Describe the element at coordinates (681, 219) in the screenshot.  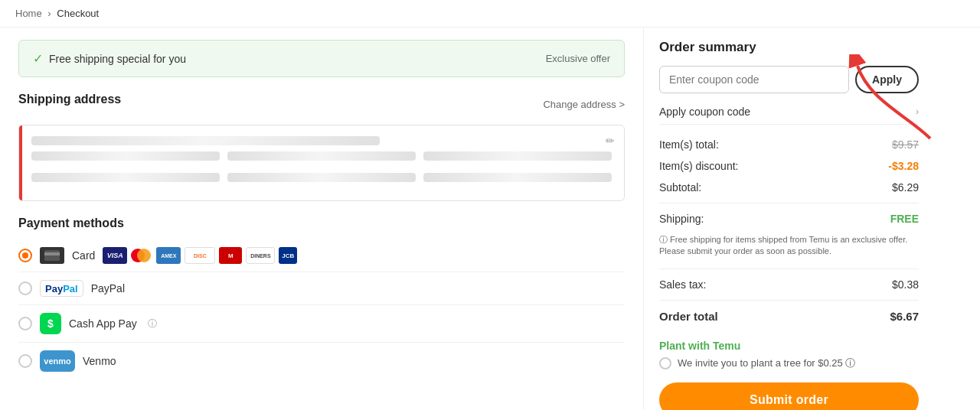
I see `shipping-label: Shipping:` at that location.